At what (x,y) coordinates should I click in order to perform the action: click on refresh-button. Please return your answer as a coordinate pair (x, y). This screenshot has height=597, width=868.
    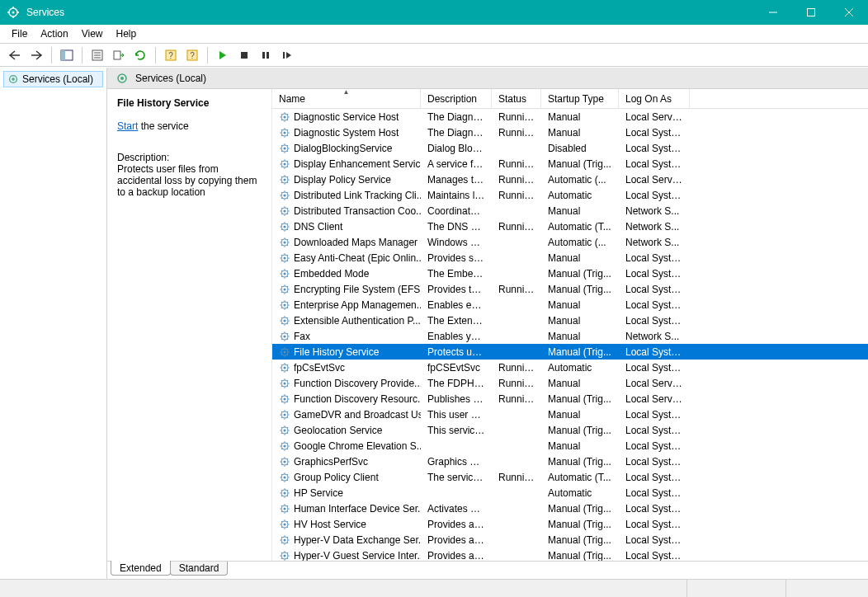
    Looking at the image, I should click on (140, 55).